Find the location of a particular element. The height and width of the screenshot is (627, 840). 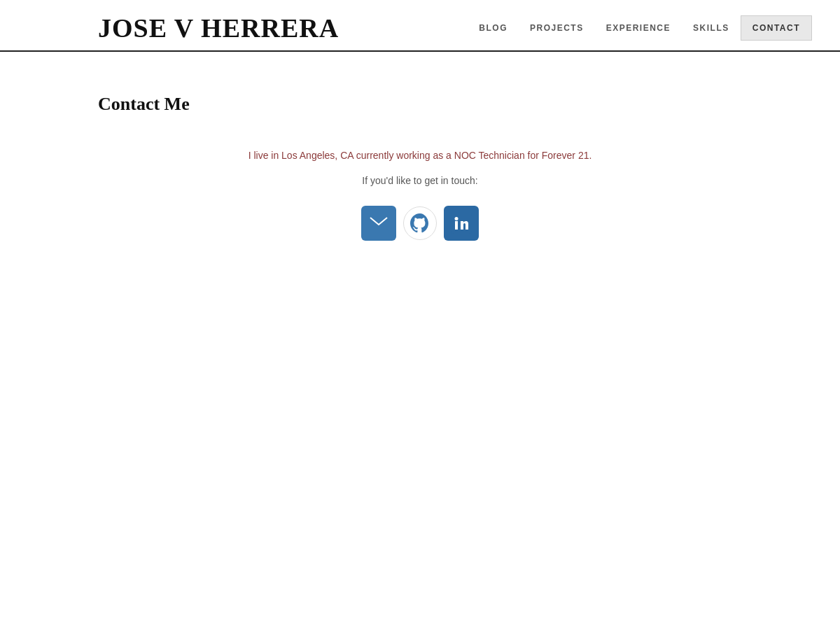

email-icon is located at coordinates (379, 223).